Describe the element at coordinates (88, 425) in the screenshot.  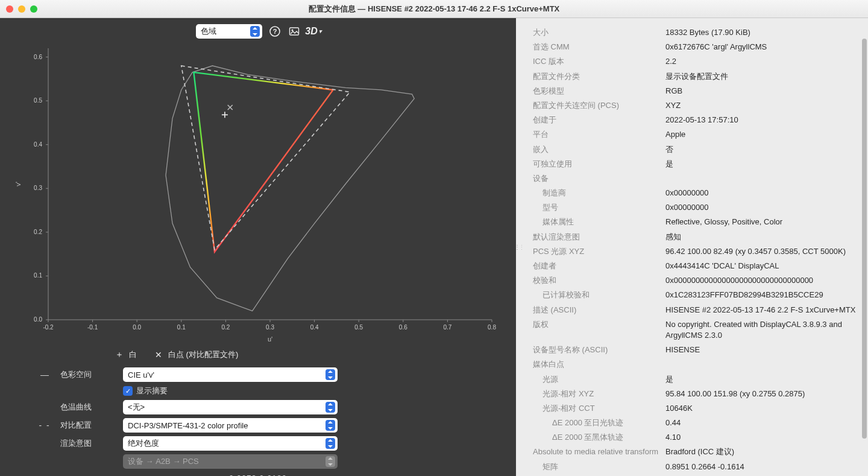
I see `compare-label: 对比配置` at that location.